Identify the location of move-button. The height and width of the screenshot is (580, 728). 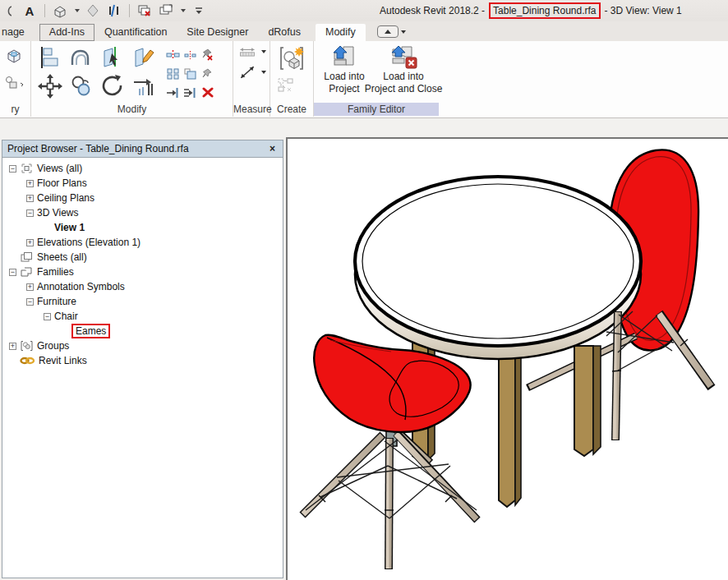
(49, 85).